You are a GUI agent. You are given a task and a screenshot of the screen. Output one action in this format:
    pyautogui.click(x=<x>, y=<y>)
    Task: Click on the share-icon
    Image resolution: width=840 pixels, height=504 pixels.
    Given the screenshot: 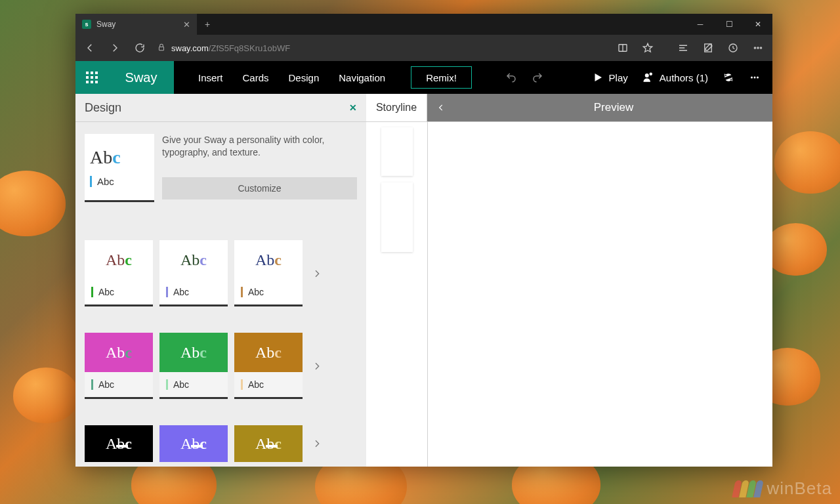 What is the action you would take?
    pyautogui.click(x=733, y=48)
    